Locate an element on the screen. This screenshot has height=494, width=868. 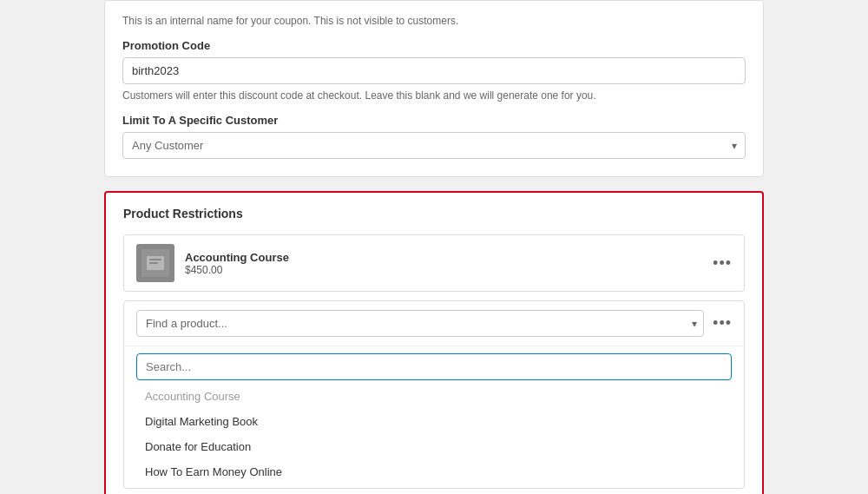
limit-customer-select: Any Customer is located at coordinates (434, 146).